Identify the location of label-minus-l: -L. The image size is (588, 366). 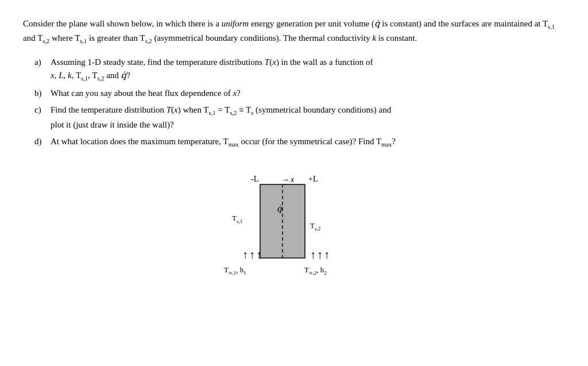
(255, 179).